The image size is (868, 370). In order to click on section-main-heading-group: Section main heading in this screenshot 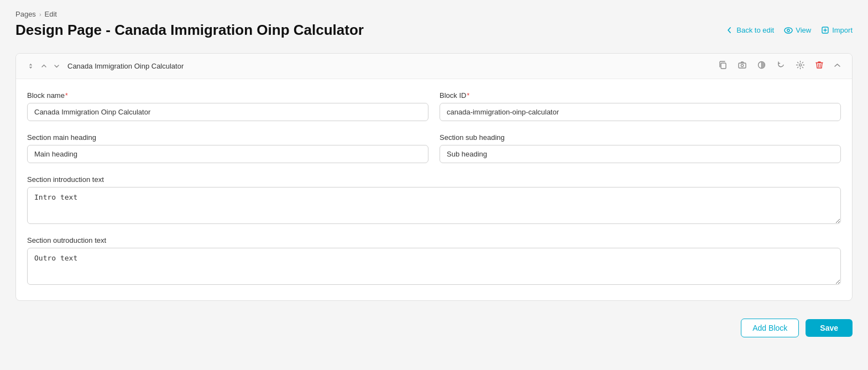, I will do `click(228, 148)`.